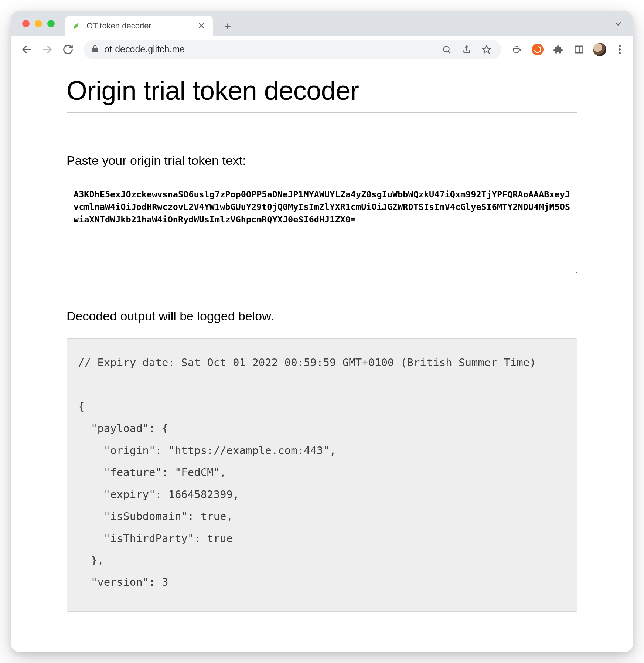 Image resolution: width=644 pixels, height=663 pixels. What do you see at coordinates (467, 50) in the screenshot?
I see `share-icon` at bounding box center [467, 50].